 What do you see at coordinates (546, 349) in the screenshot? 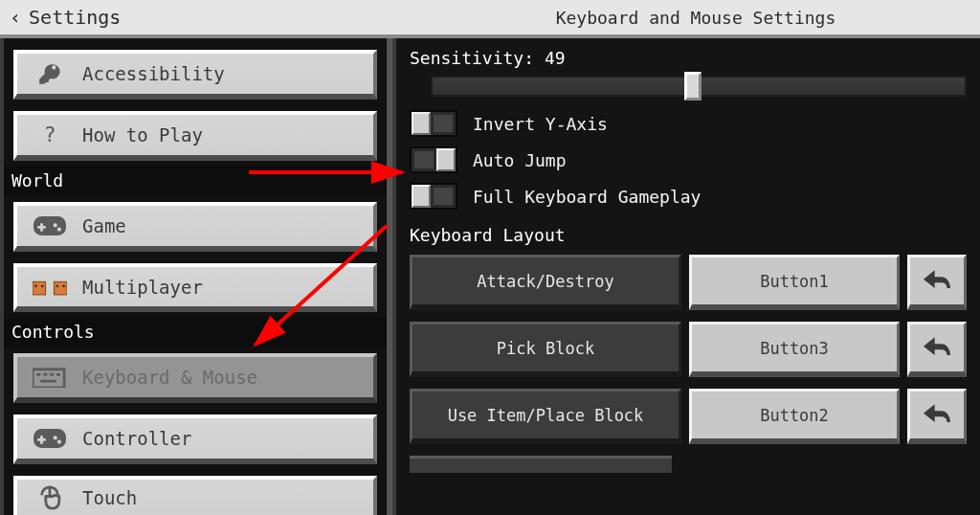
I see `binding-action: Pick Block` at bounding box center [546, 349].